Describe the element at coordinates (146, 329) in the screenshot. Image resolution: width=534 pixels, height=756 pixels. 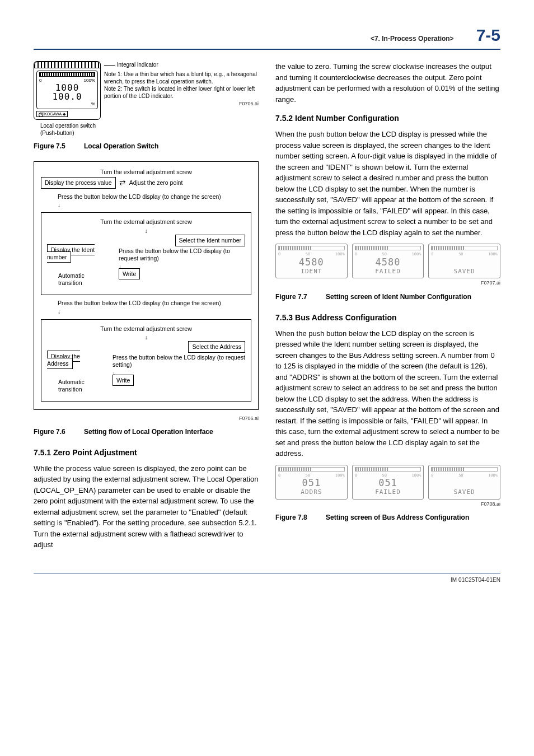
I see `flow-turn-ext-3: Turn the external adjustment screw` at that location.